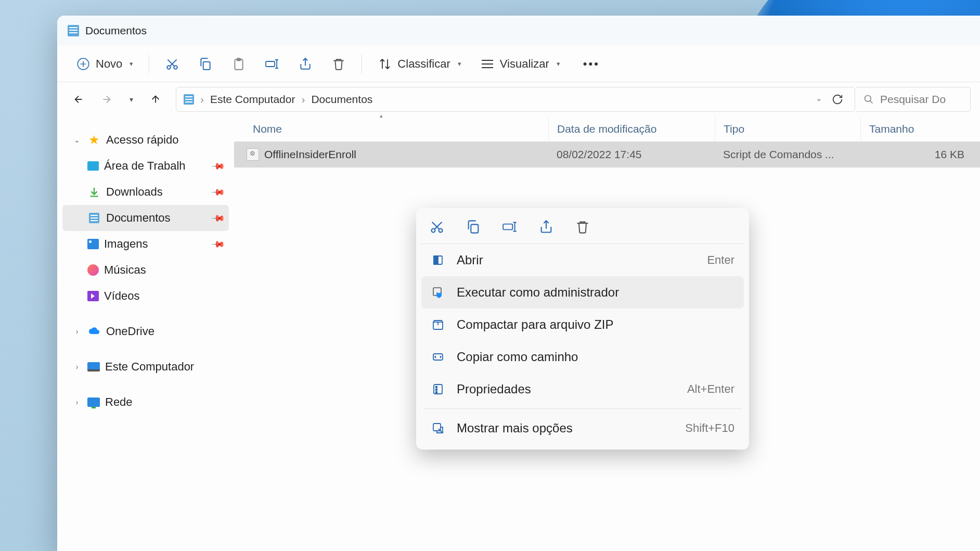 This screenshot has height=551, width=980. Describe the element at coordinates (83, 64) in the screenshot. I see `plus-circle-icon` at that location.